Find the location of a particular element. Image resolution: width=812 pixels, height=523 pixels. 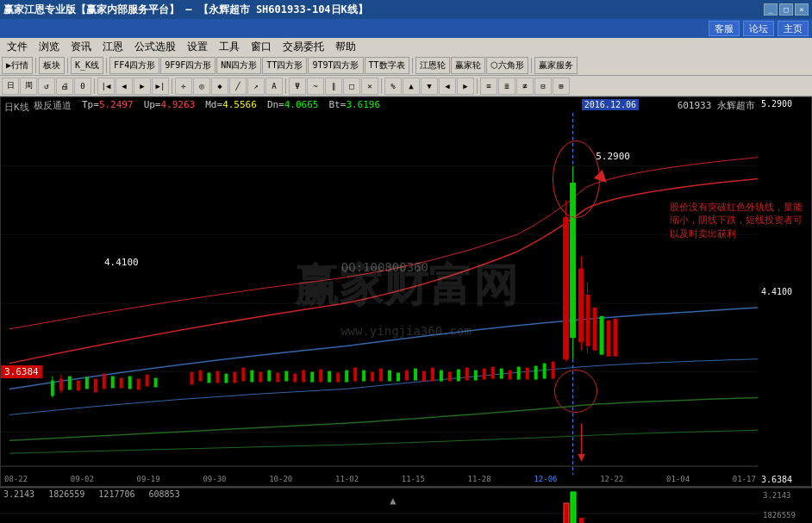

close-button: × is located at coordinates (802, 9).